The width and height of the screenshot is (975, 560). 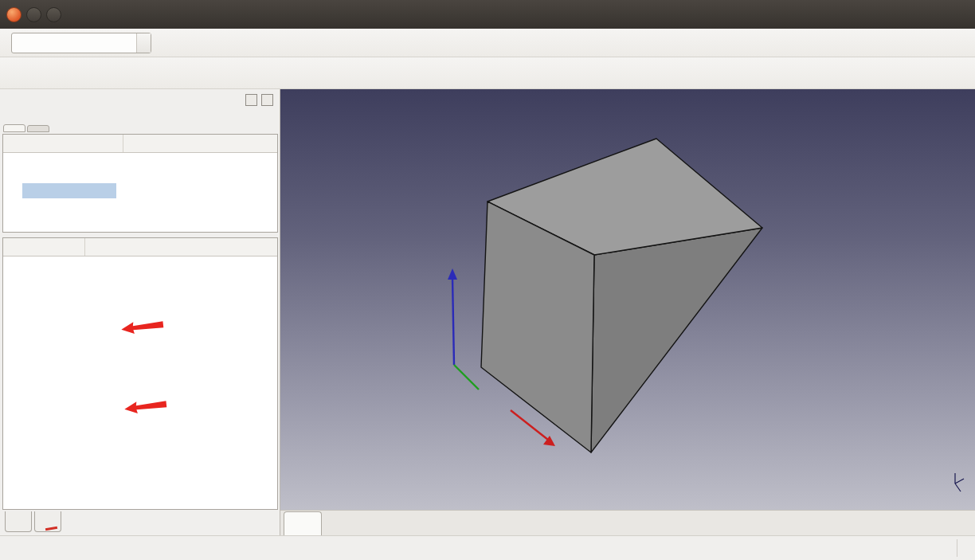 I want to click on workbench-selector, so click(x=81, y=43).